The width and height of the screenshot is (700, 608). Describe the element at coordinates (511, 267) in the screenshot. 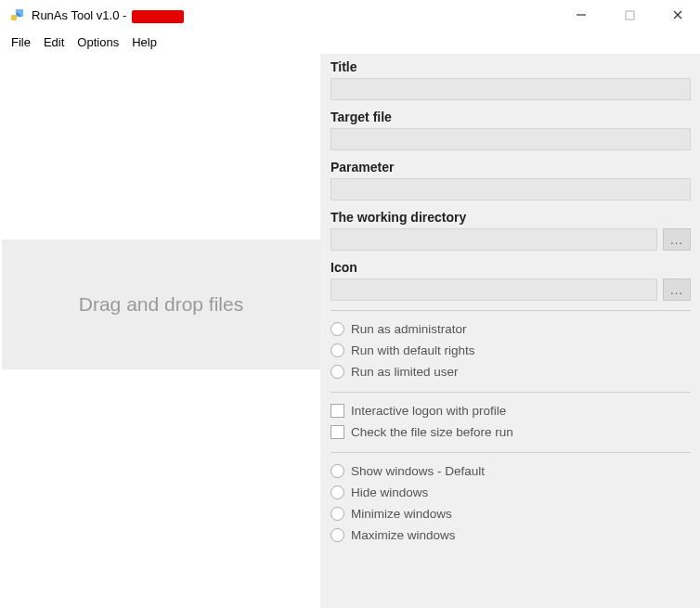

I see `icon-label: Icon` at that location.